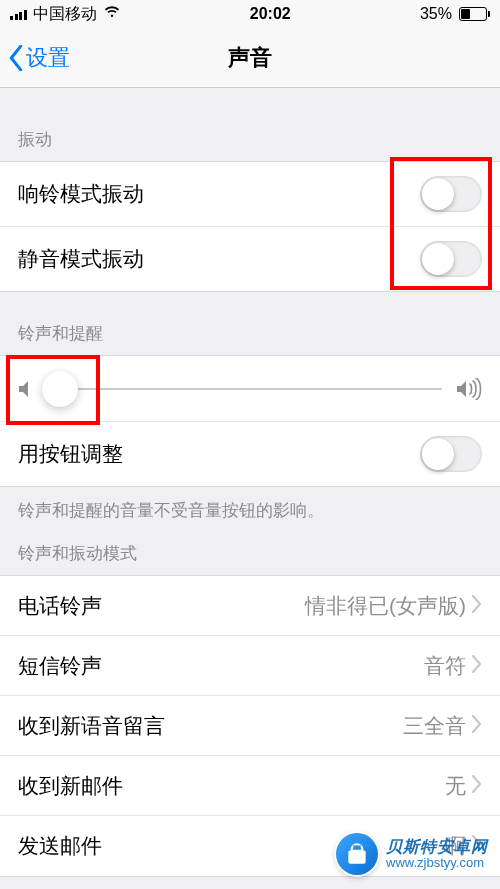 Image resolution: width=500 pixels, height=889 pixels. I want to click on status-bar: 中国移动 20:02 35%, so click(250, 14).